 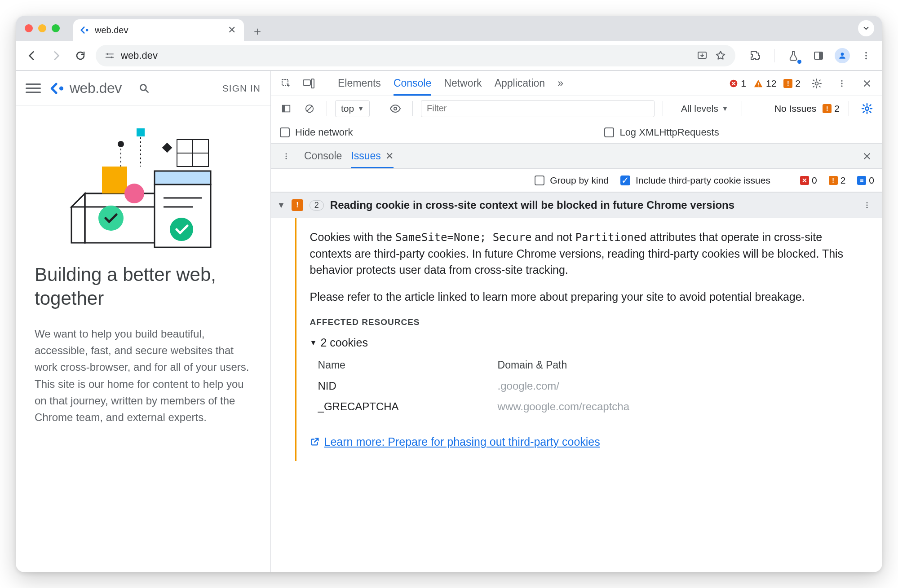 What do you see at coordinates (29, 28) in the screenshot?
I see `close-window-button` at bounding box center [29, 28].